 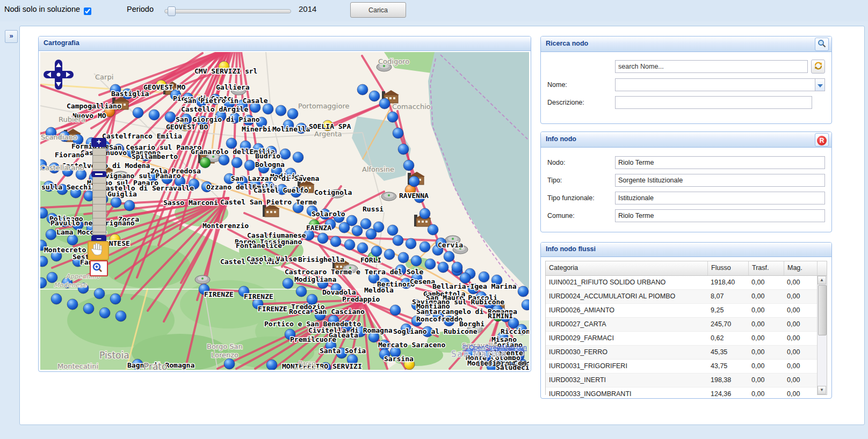 What do you see at coordinates (720, 216) in the screenshot?
I see `comune-value-field` at bounding box center [720, 216].